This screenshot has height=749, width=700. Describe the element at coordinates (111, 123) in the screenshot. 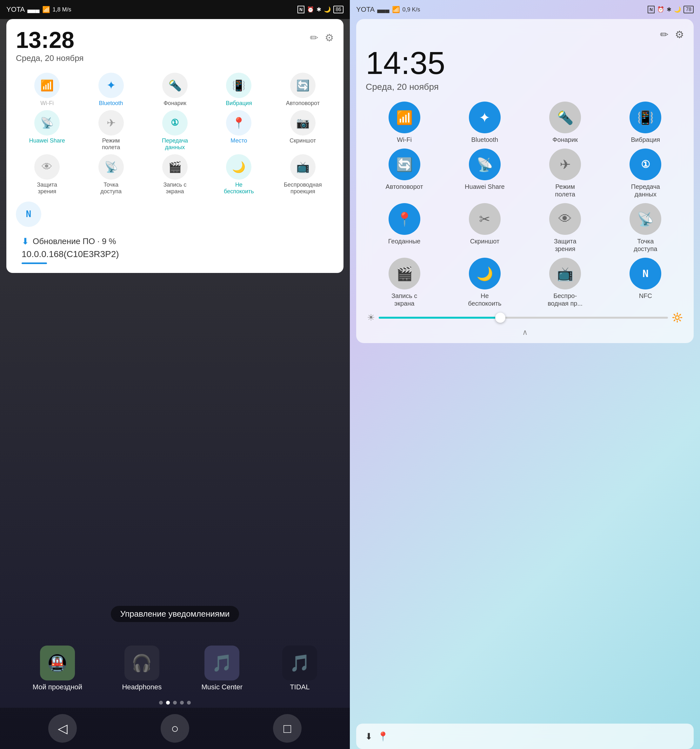

I see `tile-plane-icon-left: ✈` at that location.